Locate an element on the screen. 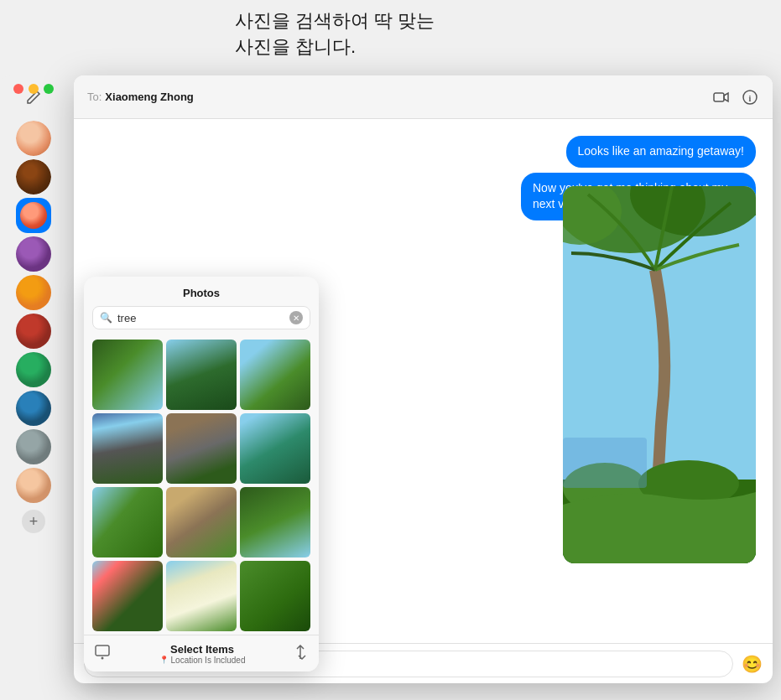 The height and width of the screenshot is (700, 781). select-items-label: Select Items is located at coordinates (202, 649).